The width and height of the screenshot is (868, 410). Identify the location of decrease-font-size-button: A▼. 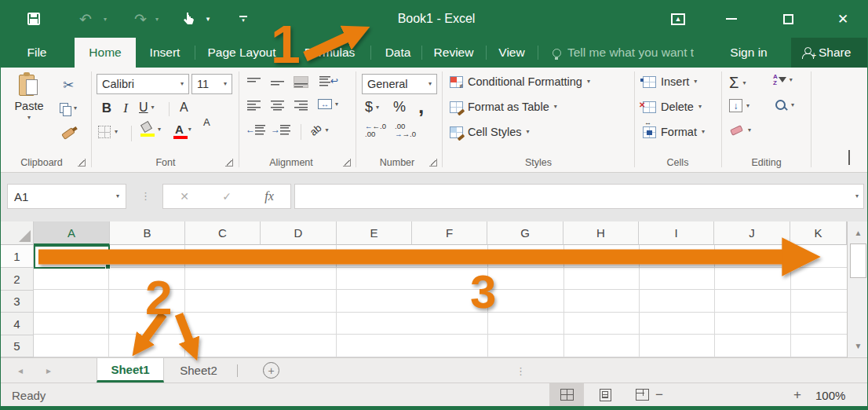
(535, 123).